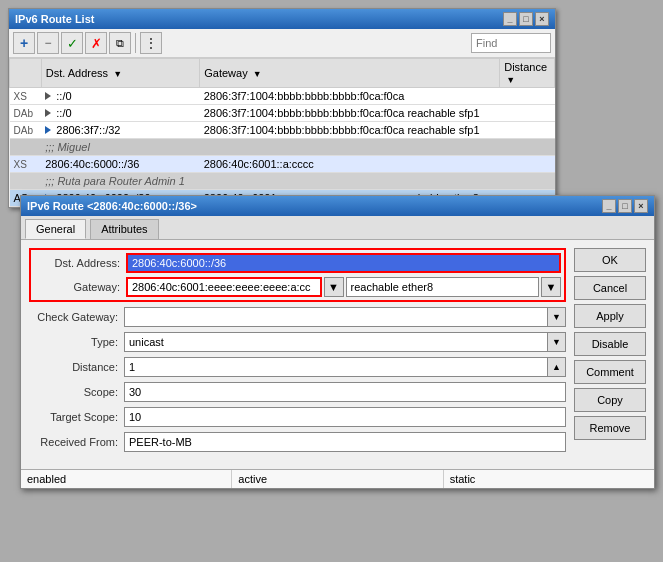 This screenshot has height=562, width=663. I want to click on dst-address-input, so click(344, 263).